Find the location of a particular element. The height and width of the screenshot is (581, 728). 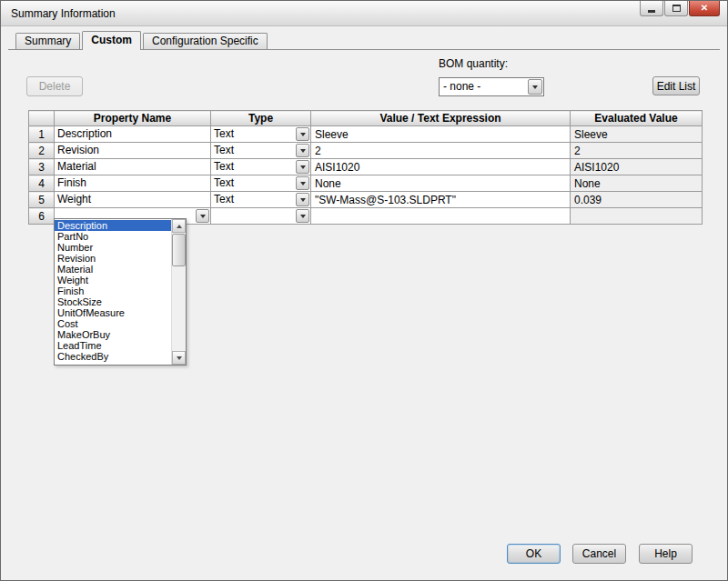

value-expression-cell: "SW-Mass@S-103.SLDPRT" is located at coordinates (440, 200).